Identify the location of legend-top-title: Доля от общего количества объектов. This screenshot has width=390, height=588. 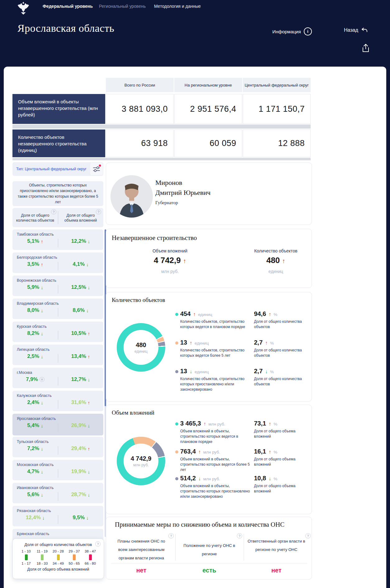
(58, 545).